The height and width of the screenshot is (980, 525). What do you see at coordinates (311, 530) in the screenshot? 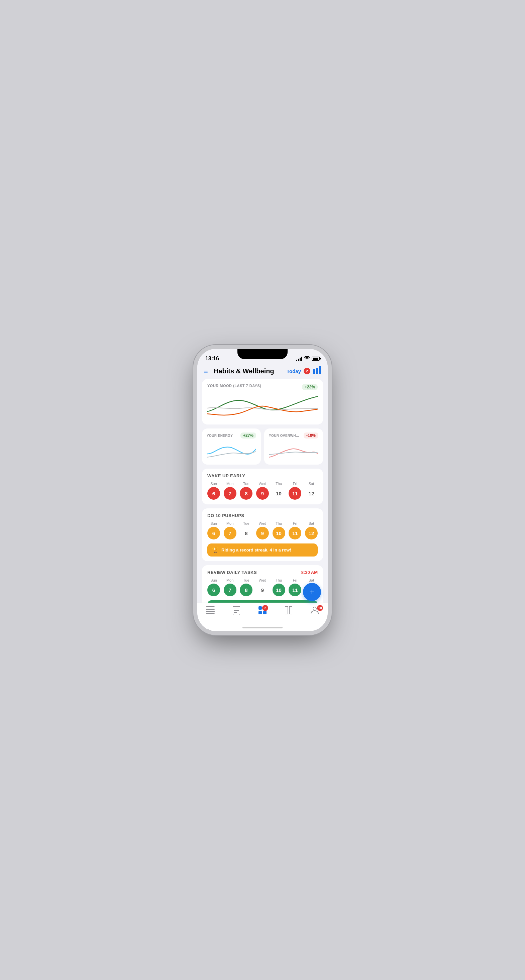
I see `day-sat-1: Sat 12` at bounding box center [311, 530].